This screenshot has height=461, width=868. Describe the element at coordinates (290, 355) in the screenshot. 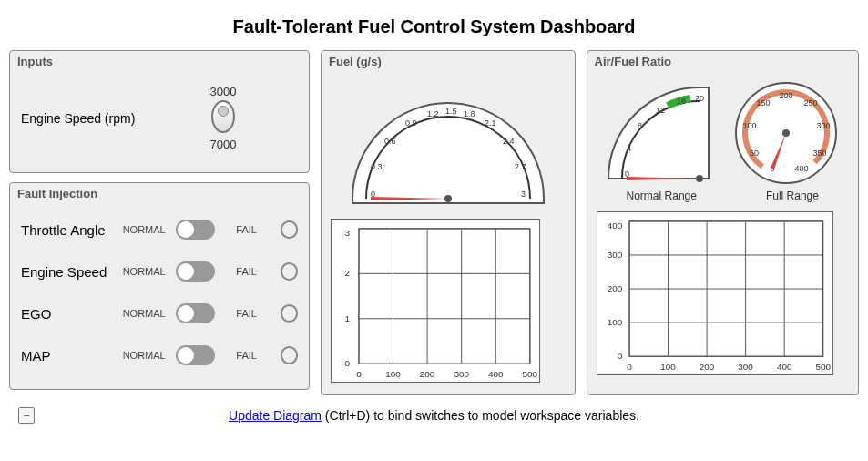

I see `map-led` at that location.